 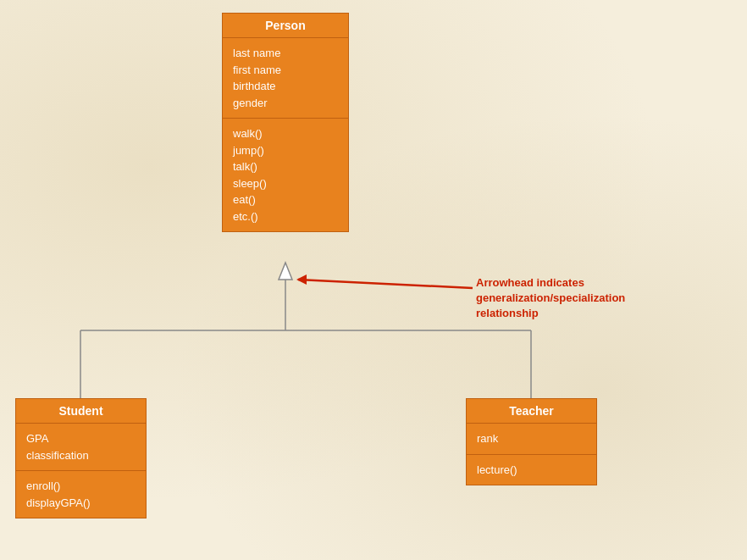 What do you see at coordinates (507, 313) in the screenshot?
I see `annotation-line3: relationship` at bounding box center [507, 313].